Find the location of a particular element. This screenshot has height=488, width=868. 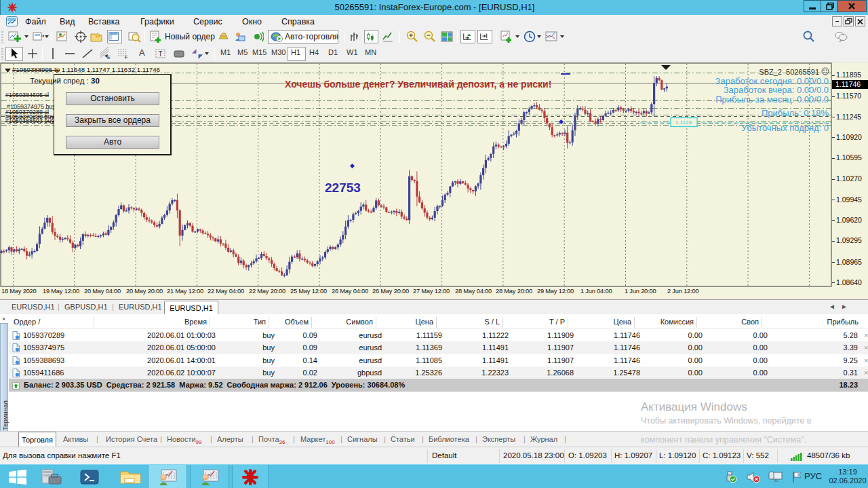

svg-text: F is located at coordinates (126, 57).